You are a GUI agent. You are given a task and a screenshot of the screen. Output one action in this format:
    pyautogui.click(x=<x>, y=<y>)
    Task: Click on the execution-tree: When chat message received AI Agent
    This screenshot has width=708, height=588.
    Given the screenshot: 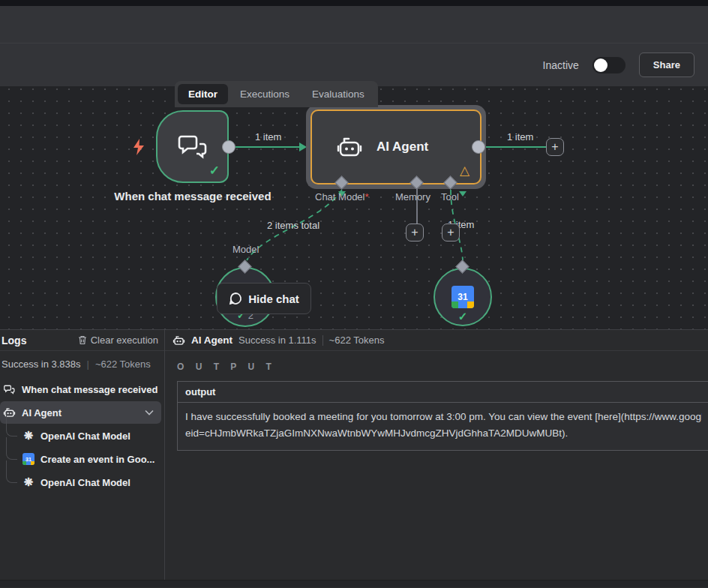 What is the action you would take?
    pyautogui.click(x=82, y=435)
    